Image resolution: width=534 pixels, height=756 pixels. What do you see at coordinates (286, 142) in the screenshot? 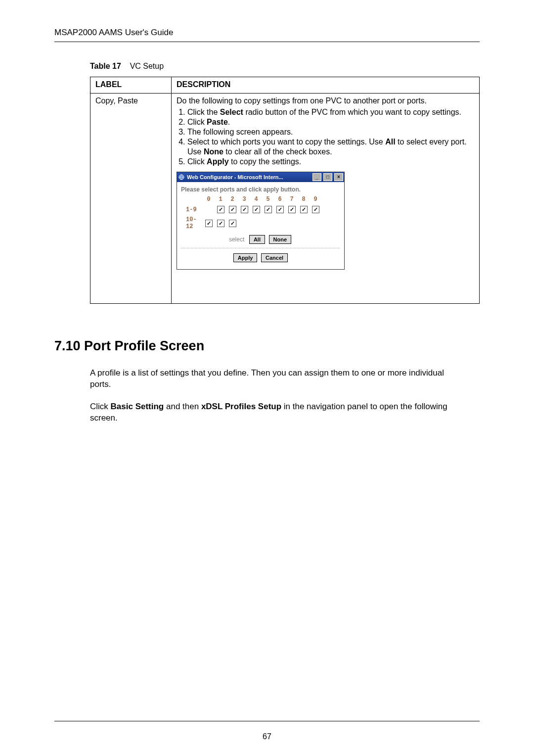
I see `step-4-text-a: Select to which ports you want to copy t…` at bounding box center [286, 142].